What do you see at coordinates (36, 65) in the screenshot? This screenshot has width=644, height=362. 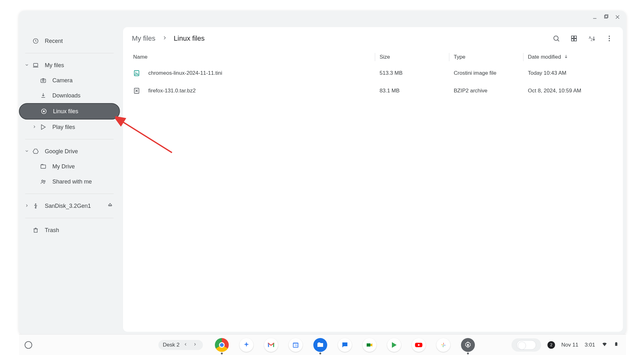 I see `laptop-icon` at bounding box center [36, 65].